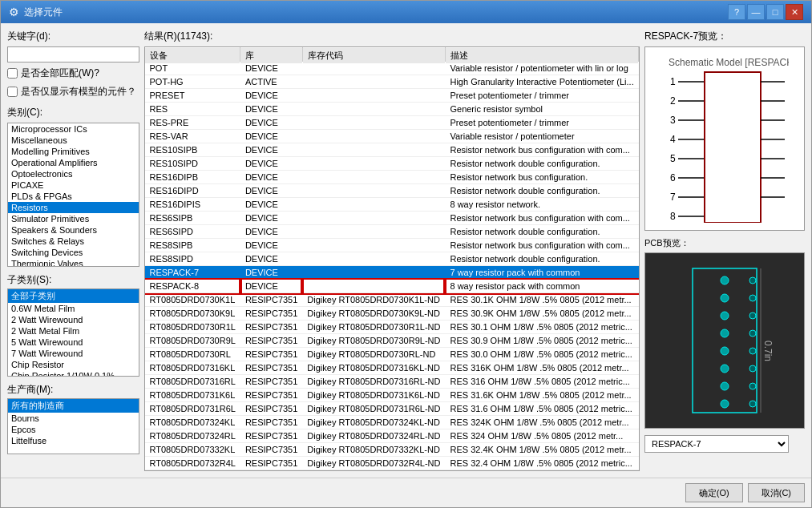  What do you see at coordinates (392, 396) in the screenshot?
I see `table-row: RT0805DRD0731K6LRESIPC7351Digikey RT0805…` at bounding box center [392, 396].